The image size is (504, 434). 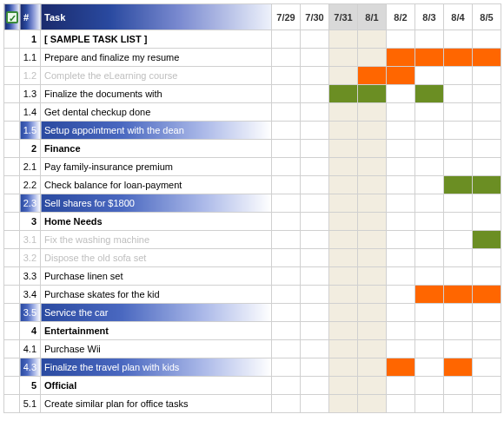 What do you see at coordinates (344, 17) in the screenshot?
I see `header-date-2: 7/31` at bounding box center [344, 17].